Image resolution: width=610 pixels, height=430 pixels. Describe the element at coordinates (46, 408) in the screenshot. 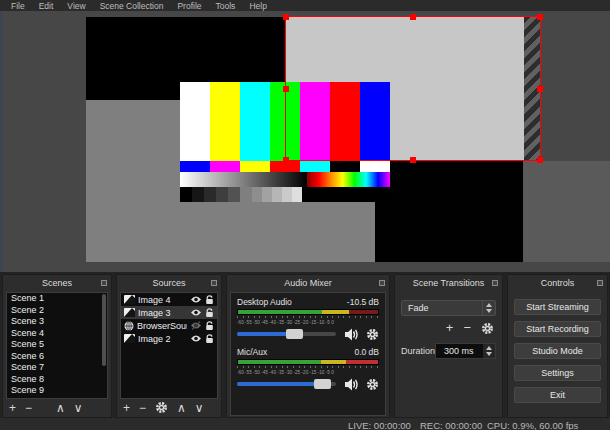

I see `scenes-toolbar: + − ∧ ∨` at that location.